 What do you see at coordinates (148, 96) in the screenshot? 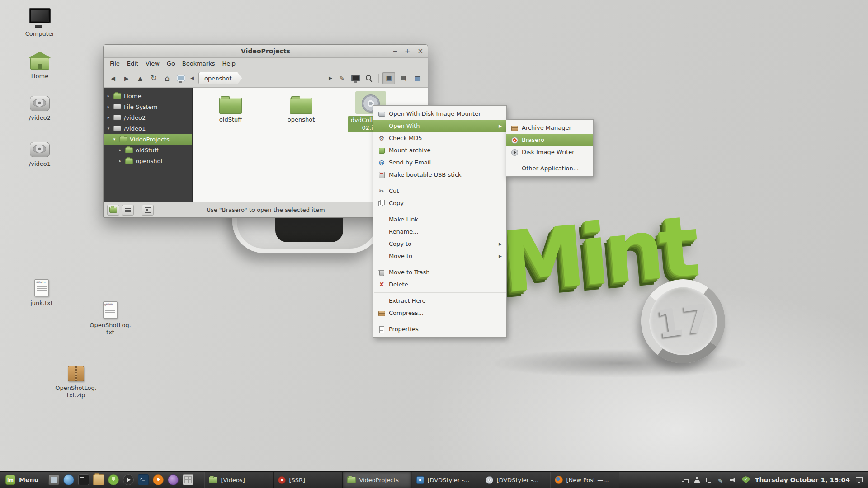
I see `sidebar-item-home: ▸Home` at bounding box center [148, 96].